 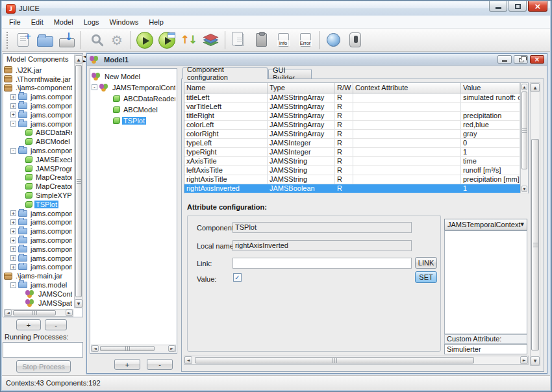 What do you see at coordinates (134, 99) in the screenshot?
I see `tree-item-component: ABCDataReader` at bounding box center [134, 99].